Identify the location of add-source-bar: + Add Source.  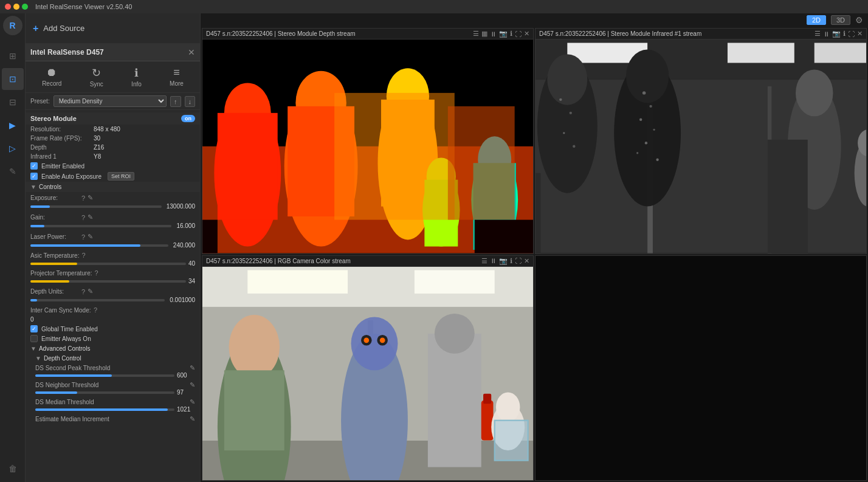
(113, 29).